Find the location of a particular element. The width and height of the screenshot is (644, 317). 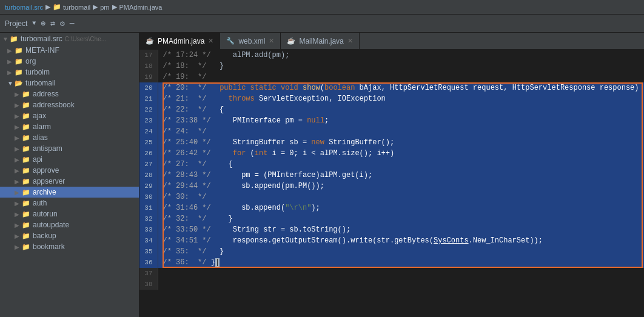

sidebar-item-address: ▶ 📁 address is located at coordinates (69, 94).